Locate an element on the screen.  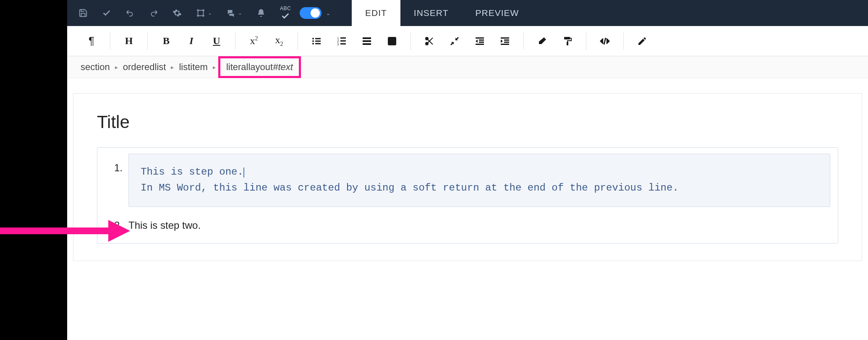
redo-button is located at coordinates (154, 13).